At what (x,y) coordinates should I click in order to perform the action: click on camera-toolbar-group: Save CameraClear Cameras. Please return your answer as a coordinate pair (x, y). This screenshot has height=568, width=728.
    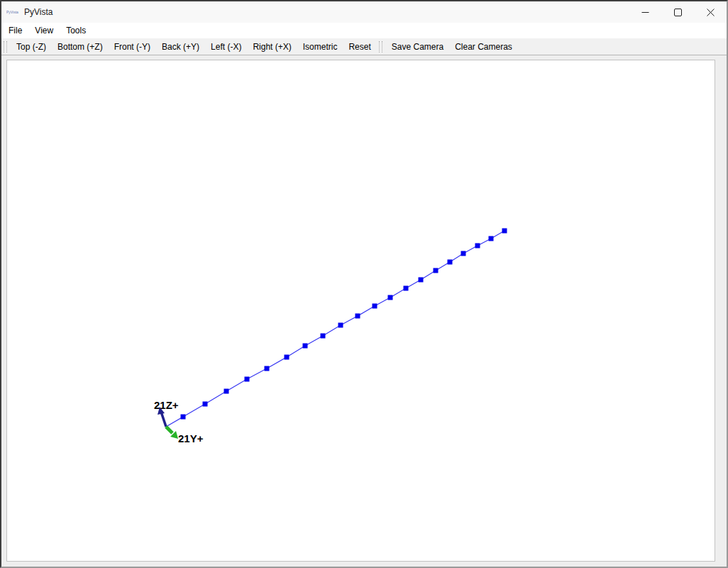
    Looking at the image, I should click on (452, 47).